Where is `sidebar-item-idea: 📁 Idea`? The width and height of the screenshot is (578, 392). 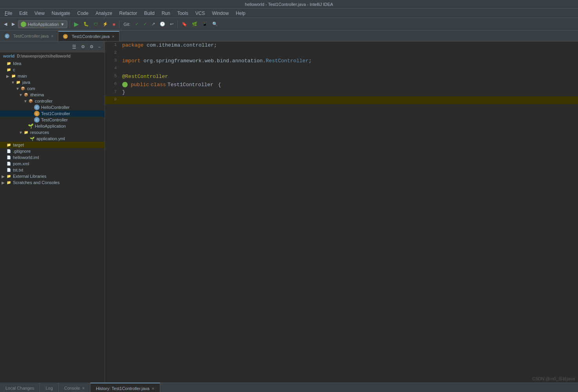
sidebar-item-idea: 📁 Idea is located at coordinates (52, 63).